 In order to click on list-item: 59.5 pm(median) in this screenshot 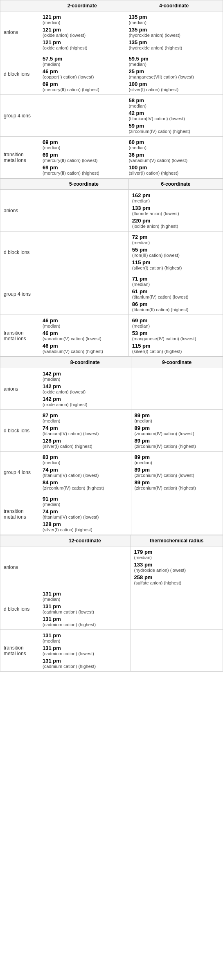, I will do `click(174, 61)`.